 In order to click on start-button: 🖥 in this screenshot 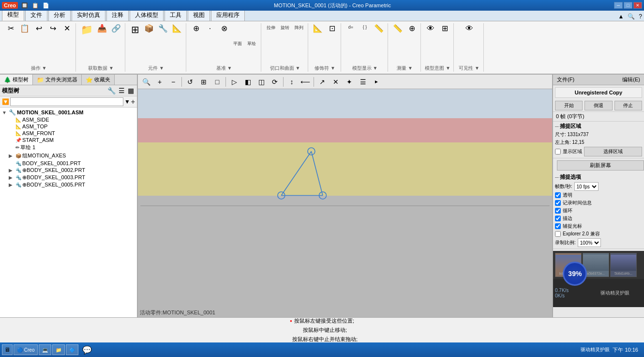, I will do `click(7, 350)`.